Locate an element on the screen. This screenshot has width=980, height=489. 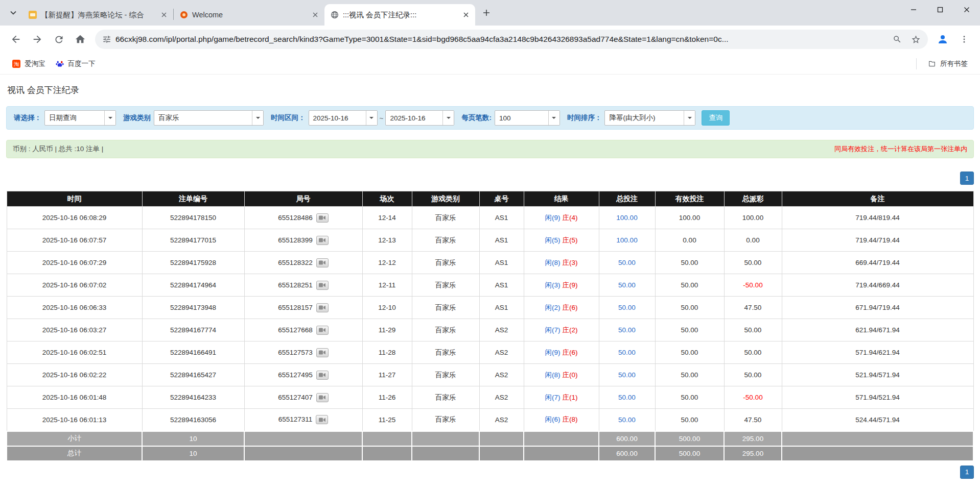
forward-button is located at coordinates (37, 39).